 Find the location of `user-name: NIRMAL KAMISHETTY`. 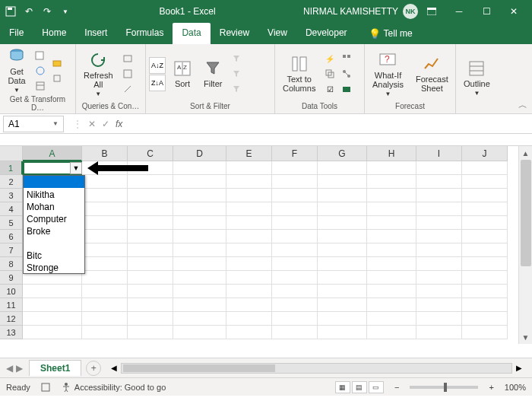

user-name: NIRMAL KAMISHETTY is located at coordinates (351, 11).